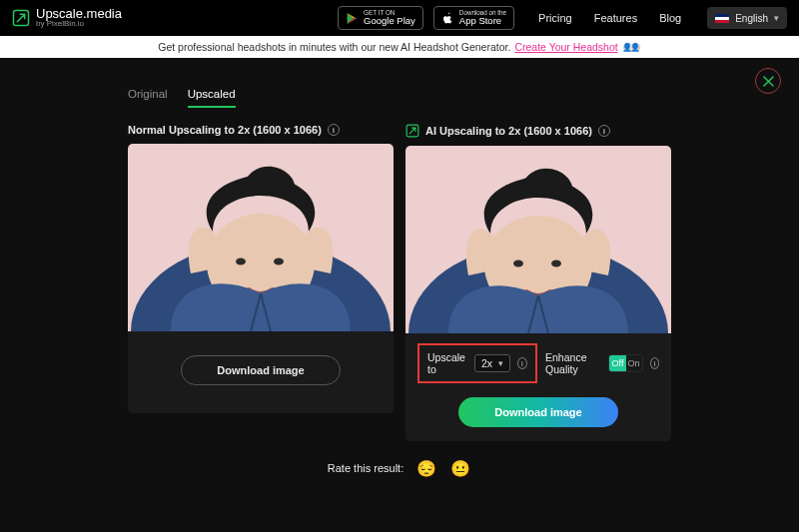 This screenshot has height=532, width=799. I want to click on result-tabs: Original Upscaled, so click(400, 83).